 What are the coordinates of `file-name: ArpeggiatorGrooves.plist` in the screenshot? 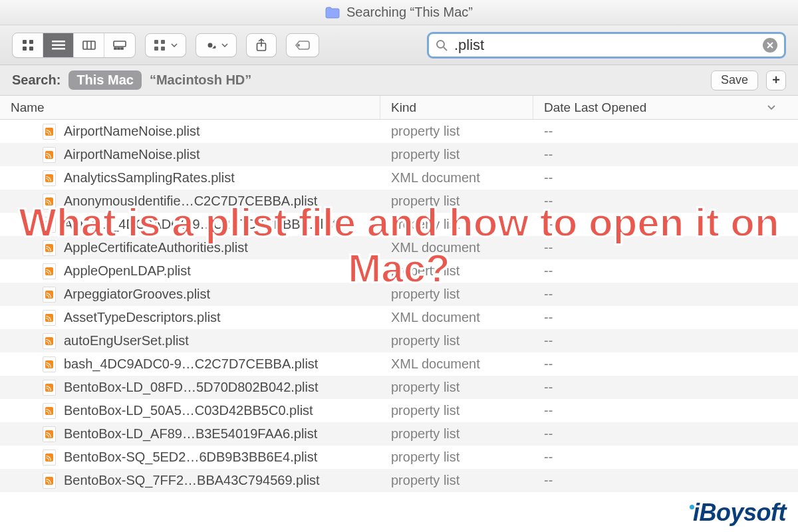 It's located at (137, 294).